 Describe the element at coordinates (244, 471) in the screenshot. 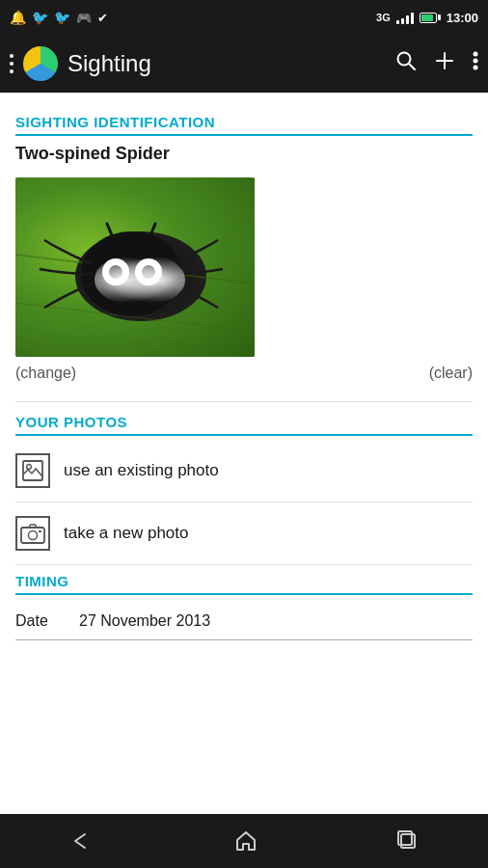

I see `use-existing-photo-option: use an existing photo` at that location.